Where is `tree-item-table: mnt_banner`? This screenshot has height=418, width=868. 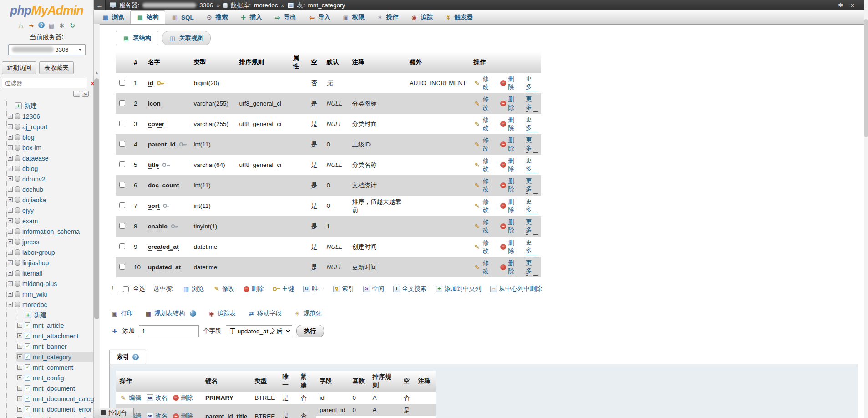 tree-item-table: mnt_banner is located at coordinates (55, 347).